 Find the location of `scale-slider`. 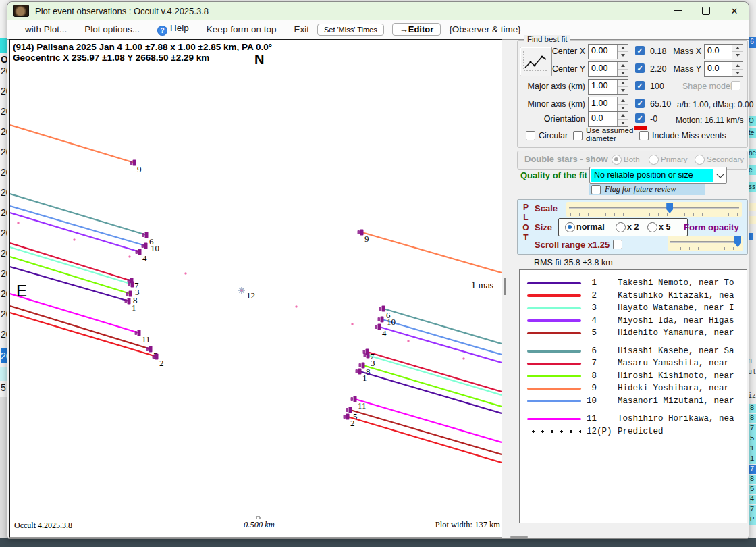

scale-slider is located at coordinates (654, 209).